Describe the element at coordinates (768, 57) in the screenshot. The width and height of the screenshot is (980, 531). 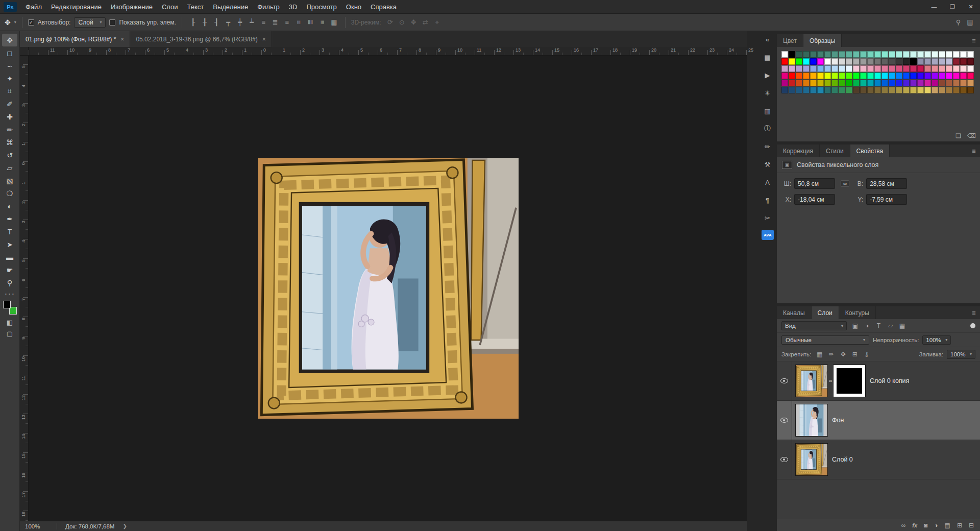
I see `swatches-panel-icon: ▦` at that location.